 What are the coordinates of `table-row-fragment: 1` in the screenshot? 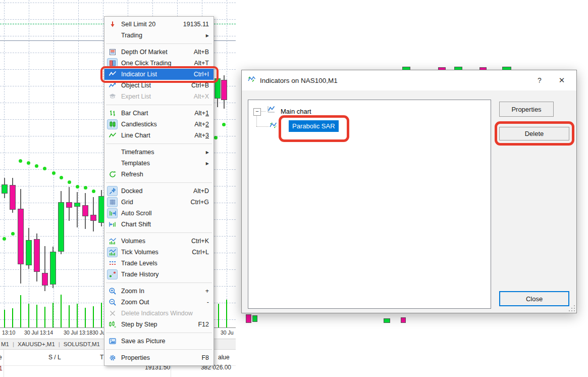 It's located at (1, 368).